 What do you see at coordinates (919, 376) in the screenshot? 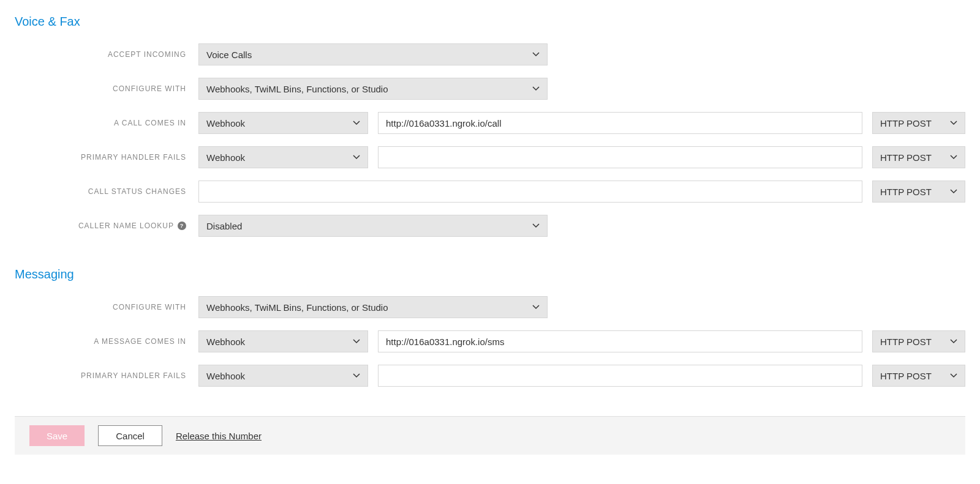
I see `select-messaging-fail-method: HTTP POST` at bounding box center [919, 376].